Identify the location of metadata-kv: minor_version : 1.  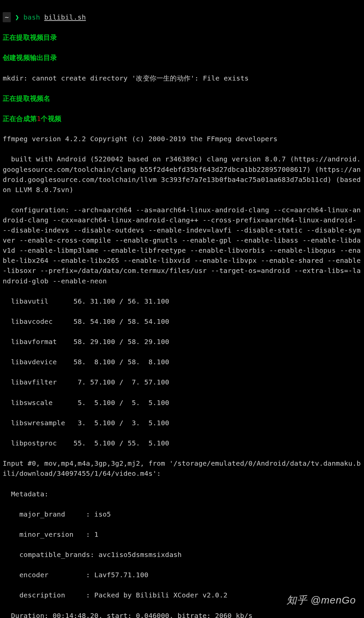
(182, 534).